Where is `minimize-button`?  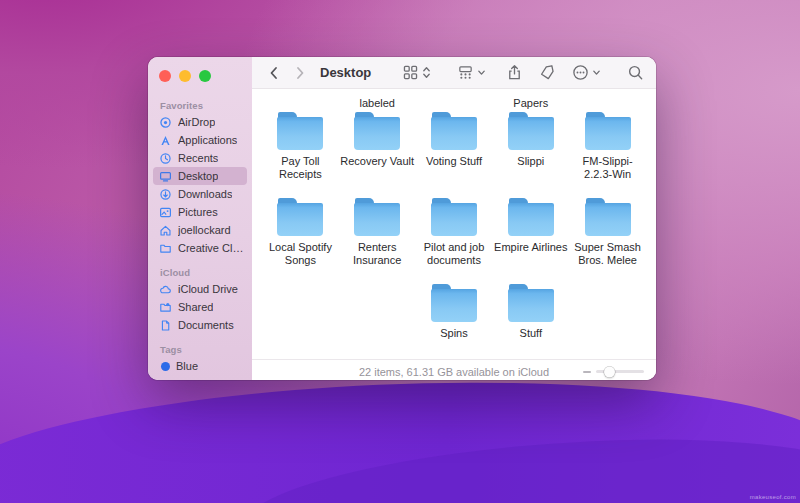 minimize-button is located at coordinates (185, 76).